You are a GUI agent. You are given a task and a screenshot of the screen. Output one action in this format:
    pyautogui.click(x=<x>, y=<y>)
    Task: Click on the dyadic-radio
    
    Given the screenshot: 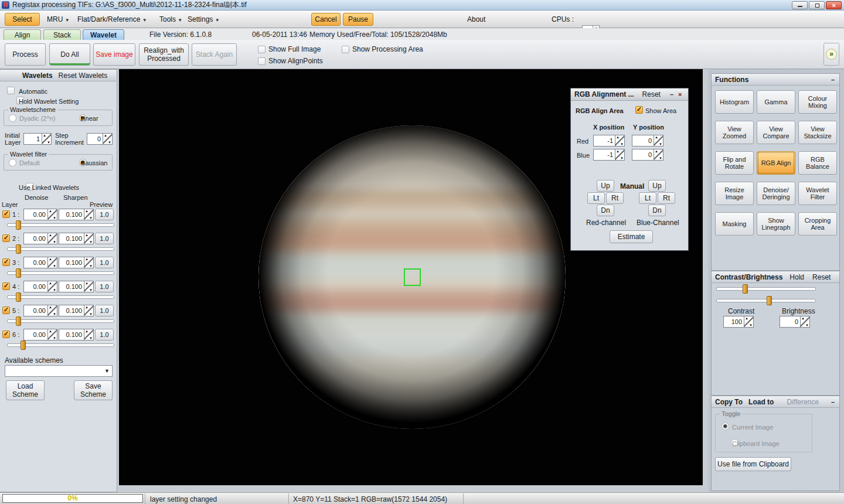 What is the action you would take?
    pyautogui.click(x=13, y=118)
    